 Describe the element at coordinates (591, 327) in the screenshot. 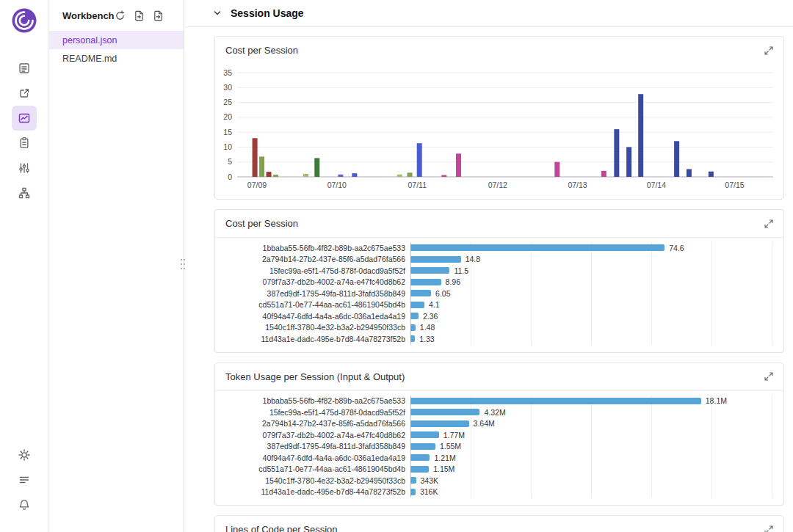

I see `bar-area: 1.48` at that location.